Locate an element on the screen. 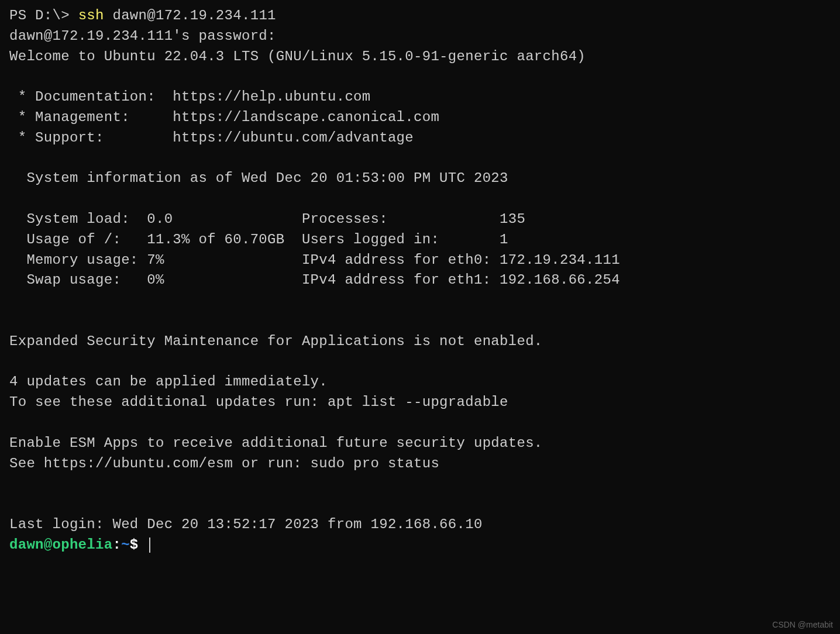 The image size is (840, 634). prompt-dollar: $ is located at coordinates (138, 545).